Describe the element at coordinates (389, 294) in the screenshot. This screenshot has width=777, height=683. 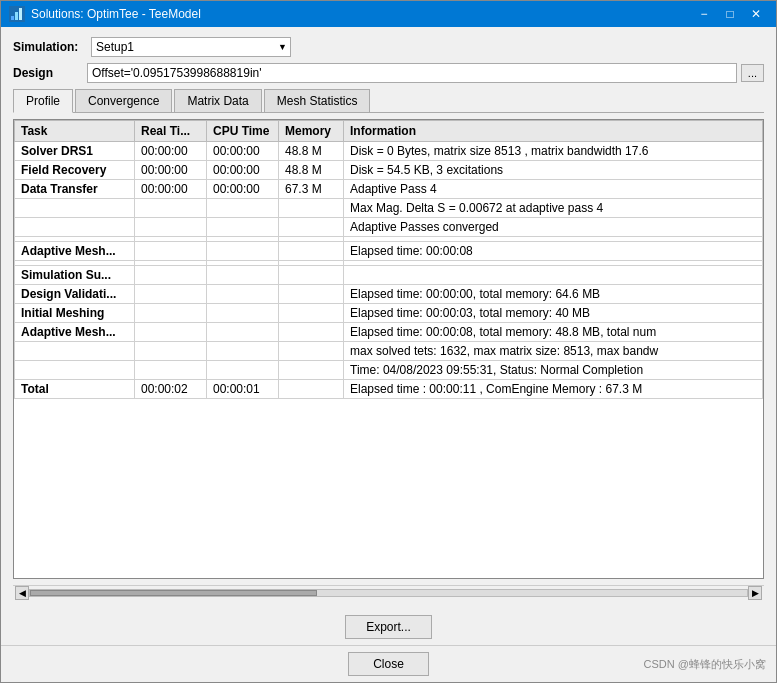
I see `table-row: Design Validati...Elapsed time: 00:00:00…` at that location.